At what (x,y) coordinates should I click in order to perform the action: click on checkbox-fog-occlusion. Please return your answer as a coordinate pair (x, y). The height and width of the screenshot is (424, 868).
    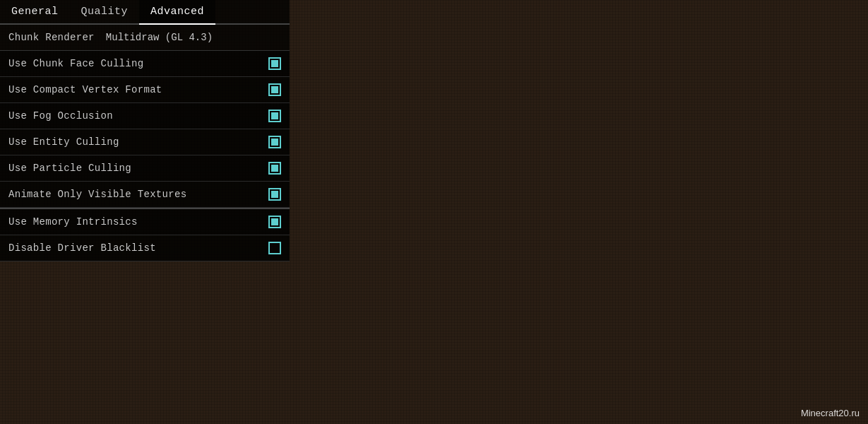
    Looking at the image, I should click on (275, 116).